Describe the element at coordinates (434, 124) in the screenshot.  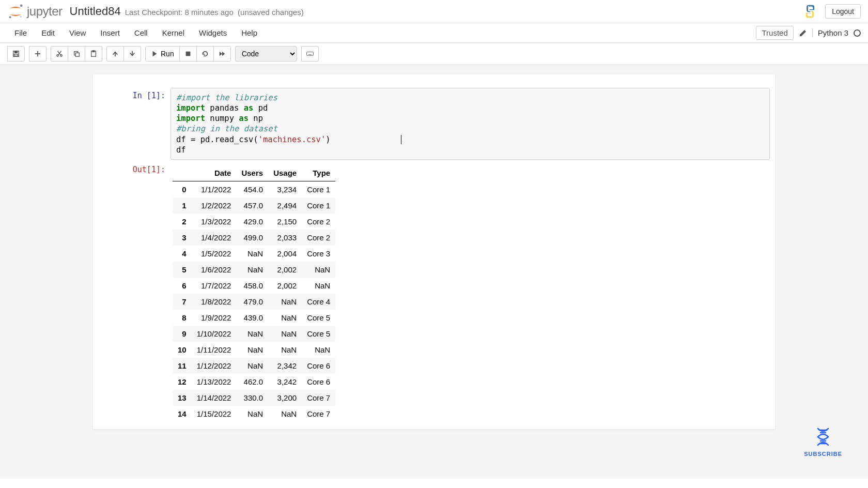
I see `code-cell: In [1]: #import the libraries import pan…` at that location.